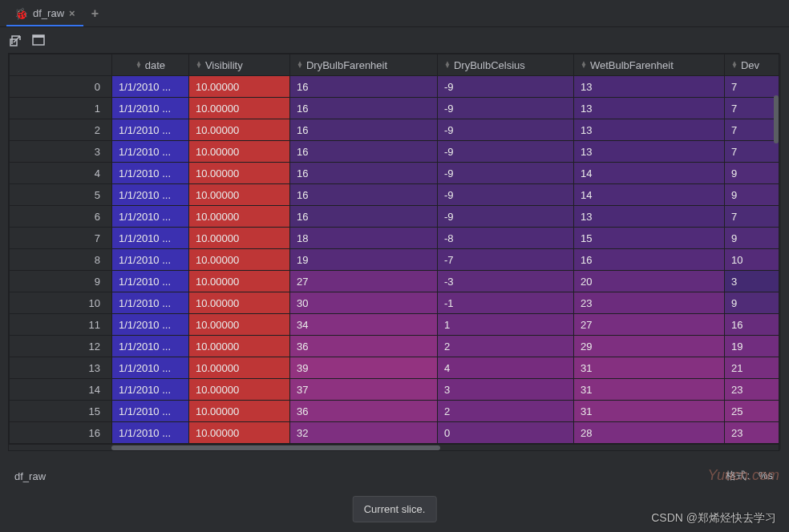 This screenshot has width=789, height=532. What do you see at coordinates (394, 109) in the screenshot?
I see `table-row: 11/1/2010 ...10.0000016-9137` at bounding box center [394, 109].